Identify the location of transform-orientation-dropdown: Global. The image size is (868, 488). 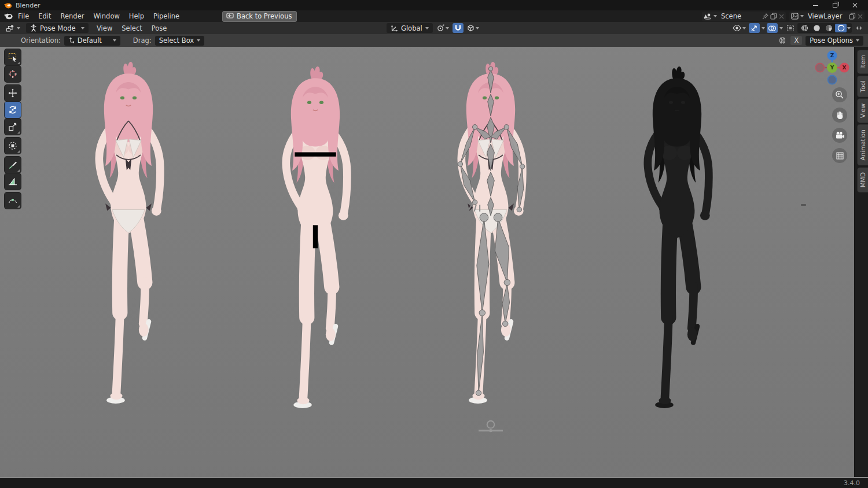
(410, 28).